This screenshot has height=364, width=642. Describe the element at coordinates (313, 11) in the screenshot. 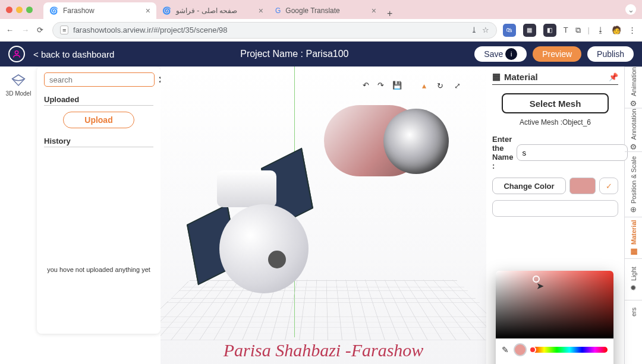

I see `tab-title: Google Translate` at that location.